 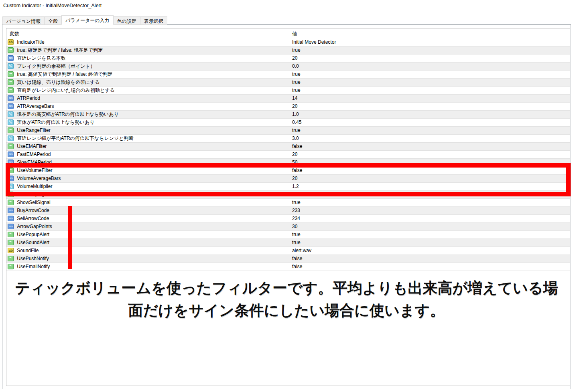 What do you see at coordinates (67, 114) in the screenshot?
I see `param-name: 現在足の高安幅がATRの何倍以上なら勢いあり` at bounding box center [67, 114].